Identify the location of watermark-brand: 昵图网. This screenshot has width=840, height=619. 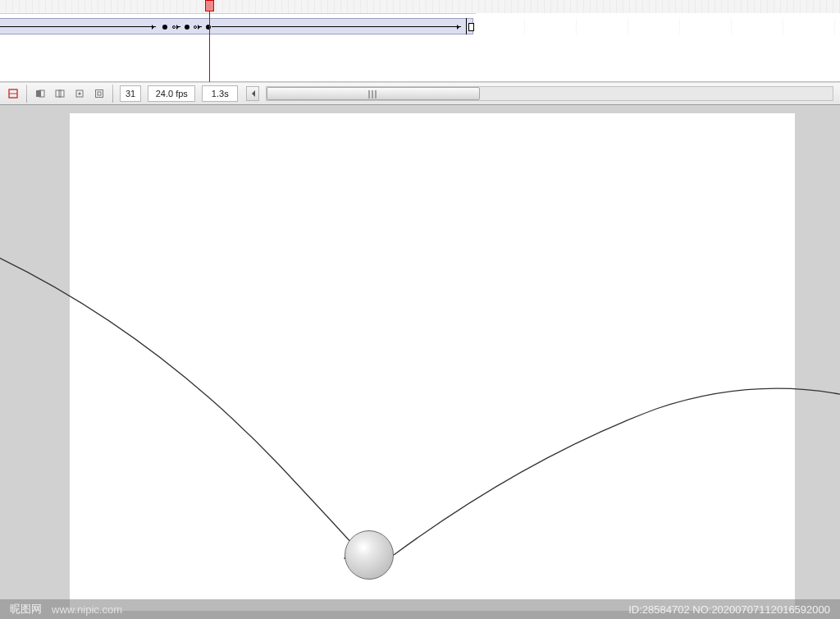
(26, 609).